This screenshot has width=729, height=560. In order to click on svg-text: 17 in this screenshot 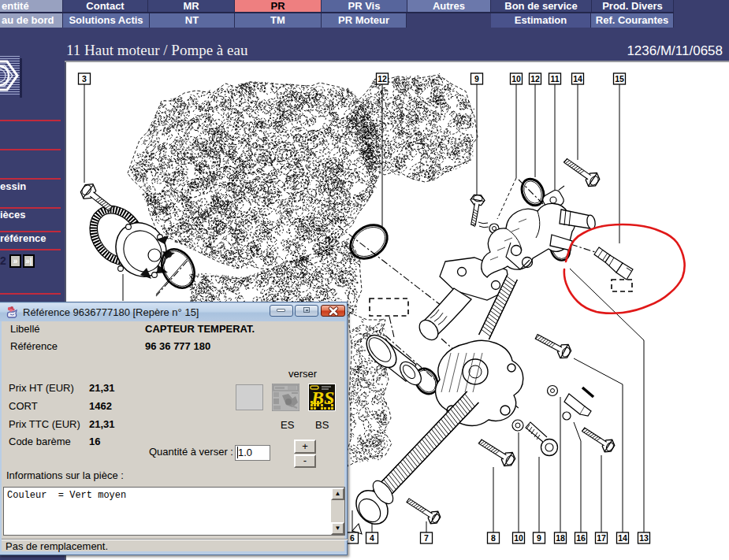, I will do `click(601, 538)`.